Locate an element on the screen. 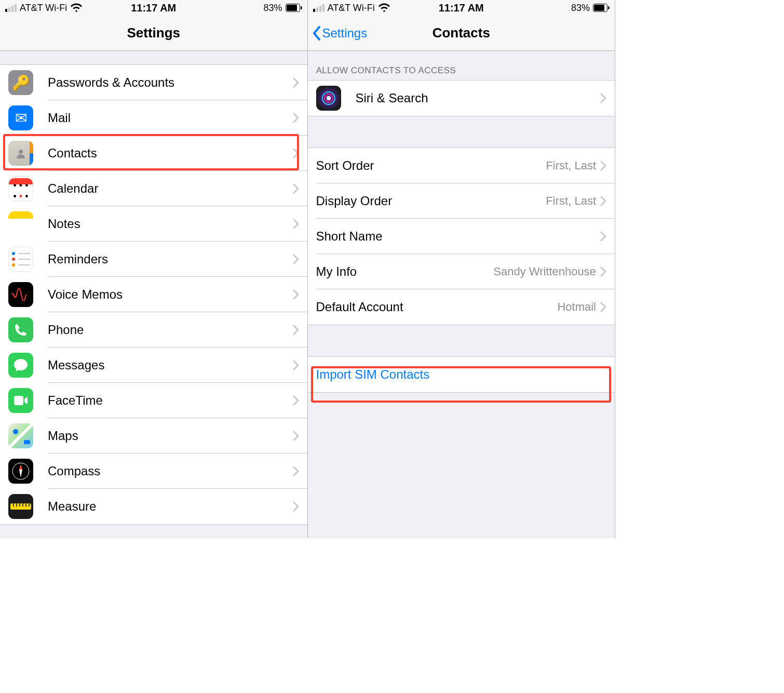  row-messages: Messages is located at coordinates (154, 365).